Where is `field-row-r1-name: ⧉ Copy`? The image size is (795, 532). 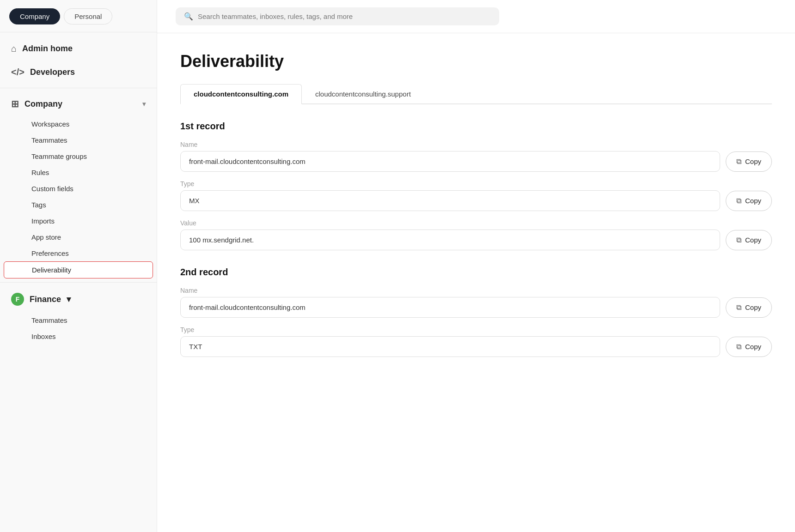
field-row-r1-name: ⧉ Copy is located at coordinates (476, 162).